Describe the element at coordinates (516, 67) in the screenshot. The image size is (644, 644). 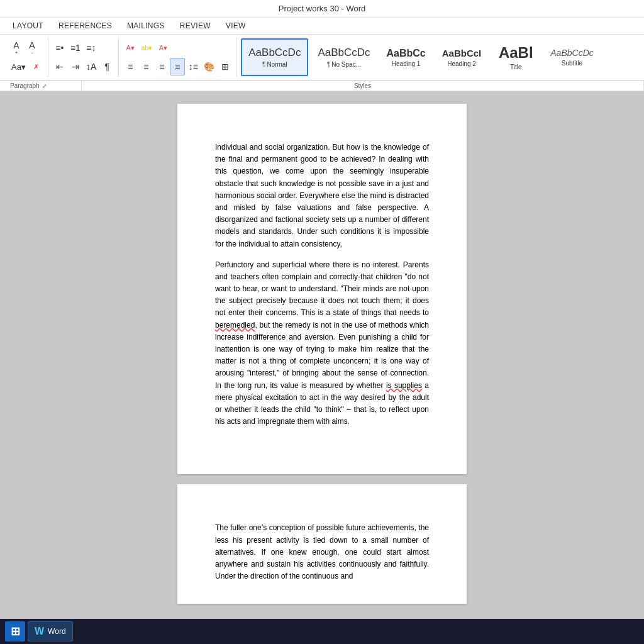
I see `style-title-label: Title` at that location.